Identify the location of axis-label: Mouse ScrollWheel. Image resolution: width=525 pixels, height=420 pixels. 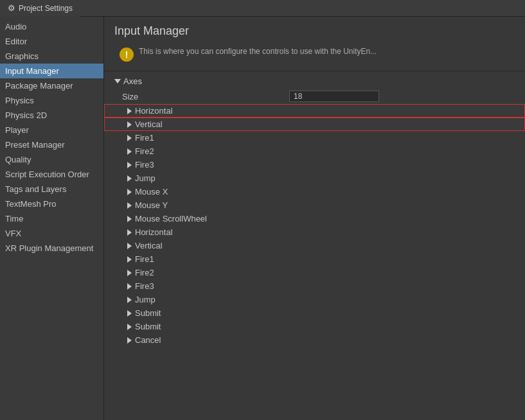
(171, 218).